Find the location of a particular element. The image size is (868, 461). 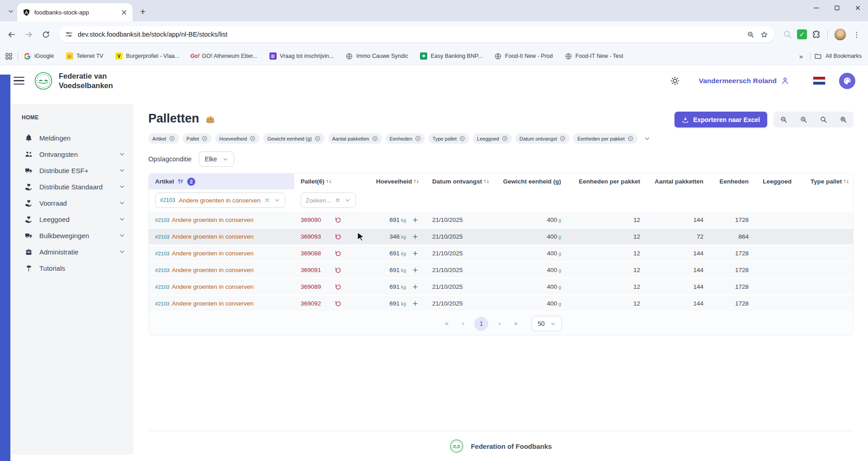

window-maximize-button is located at coordinates (837, 8).